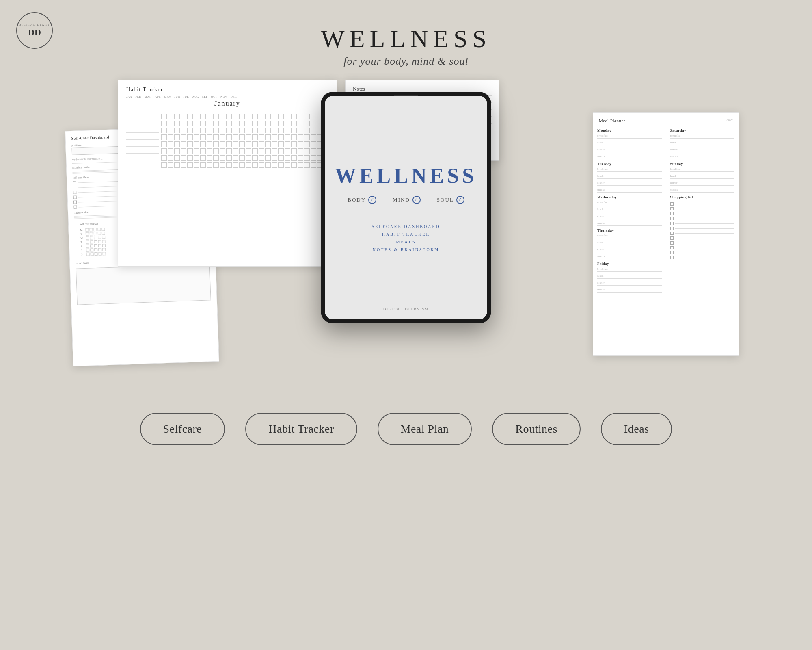 This screenshot has width=812, height=650. I want to click on pill-meal-plan: Meal Plan, so click(425, 429).